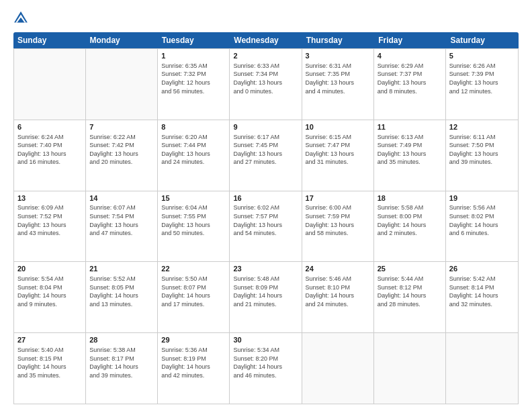 This screenshot has width=532, height=411. Describe the element at coordinates (193, 340) in the screenshot. I see `day-number: 29` at that location.